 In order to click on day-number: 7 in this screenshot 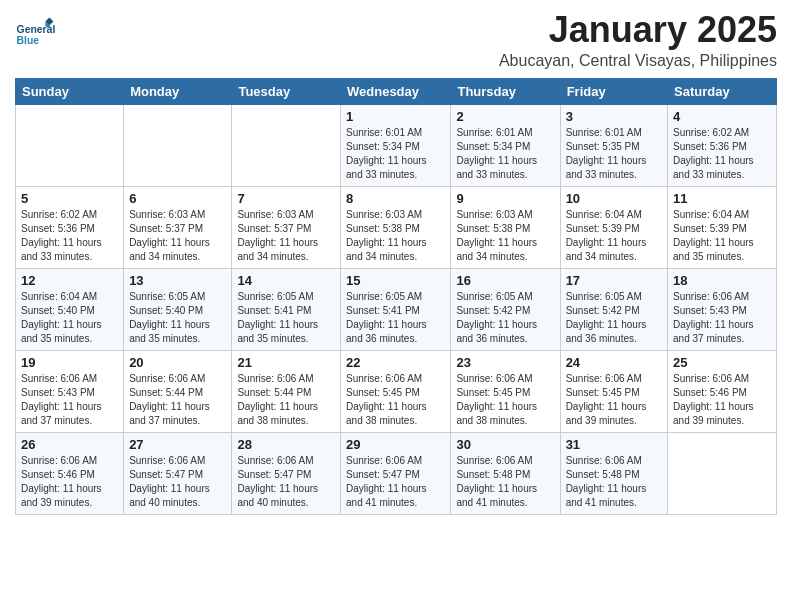, I will do `click(286, 198)`.